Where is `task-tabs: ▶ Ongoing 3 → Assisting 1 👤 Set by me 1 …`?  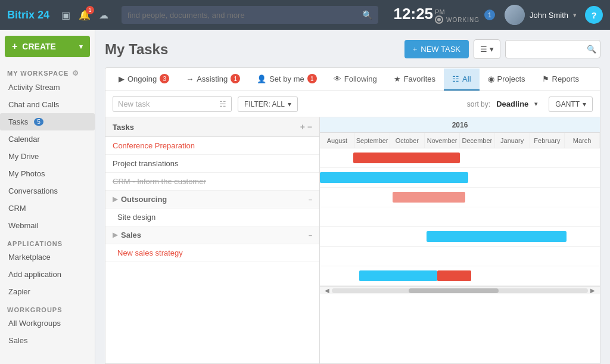
task-tabs: ▶ Ongoing 3 → Assisting 1 👤 Set by me 1 … is located at coordinates (353, 79).